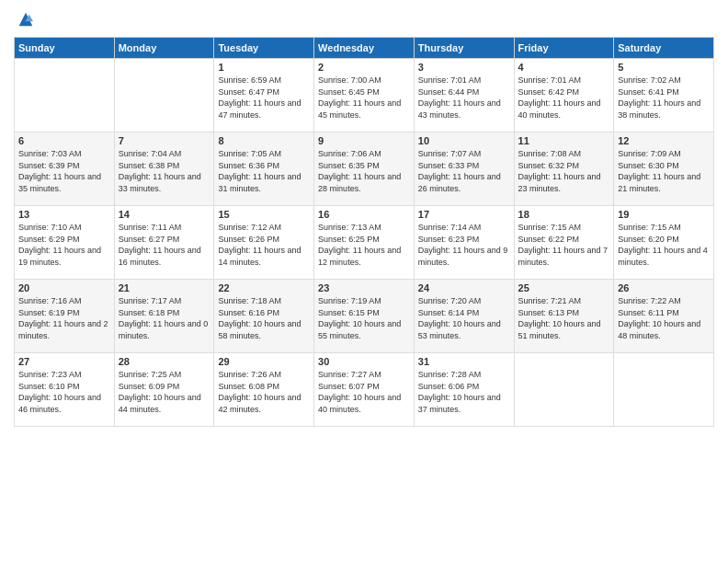  Describe the element at coordinates (364, 245) in the screenshot. I see `day-info: Sunrise: 7:13 AM Sunset: 6:25 PM Dayligh…` at that location.